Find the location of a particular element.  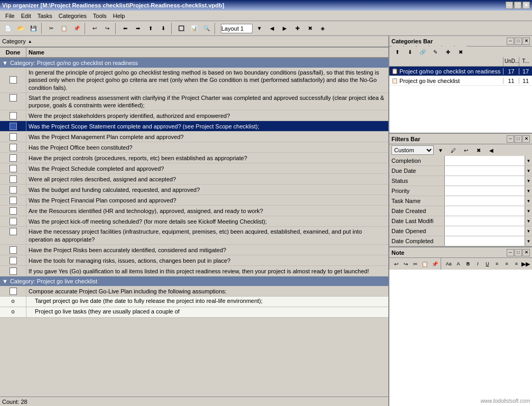

filter-arrow-4: ▼ is located at coordinates (528, 201).